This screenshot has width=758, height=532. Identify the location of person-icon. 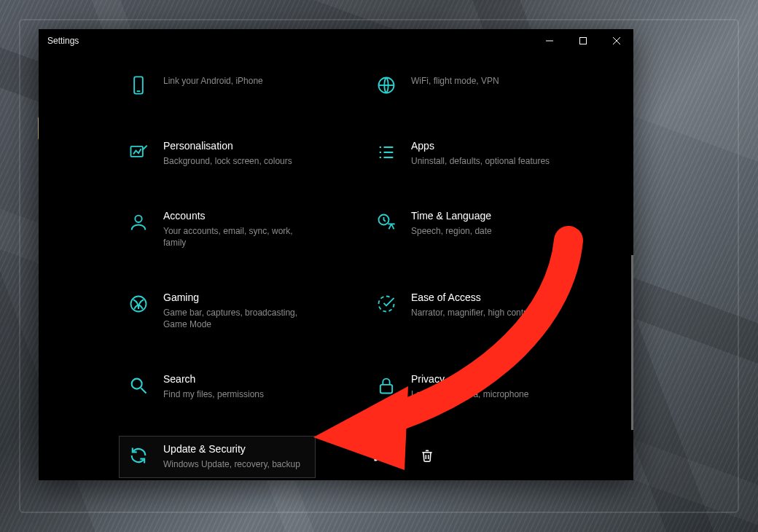
(138, 222).